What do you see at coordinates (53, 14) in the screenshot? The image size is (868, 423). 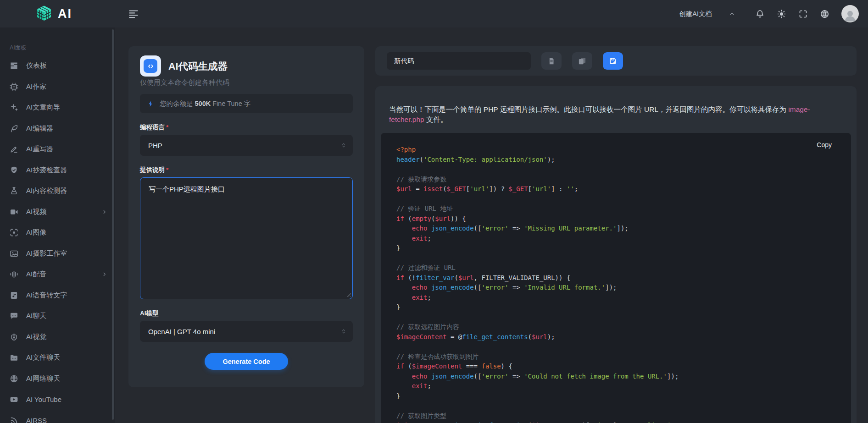 I see `app-logo: AI` at bounding box center [53, 14].